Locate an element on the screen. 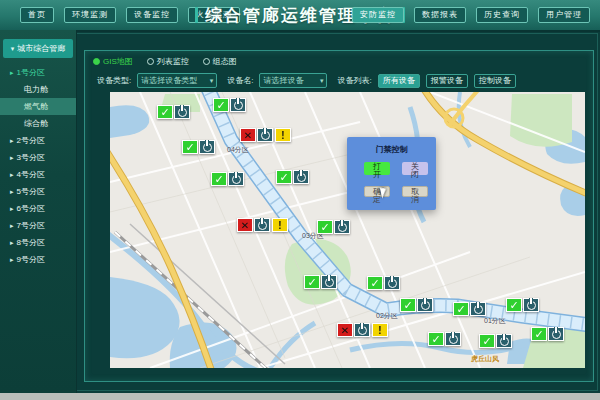 Image resolution: width=600 pixels, height=400 pixels. radio-selected-icon is located at coordinates (96, 62).